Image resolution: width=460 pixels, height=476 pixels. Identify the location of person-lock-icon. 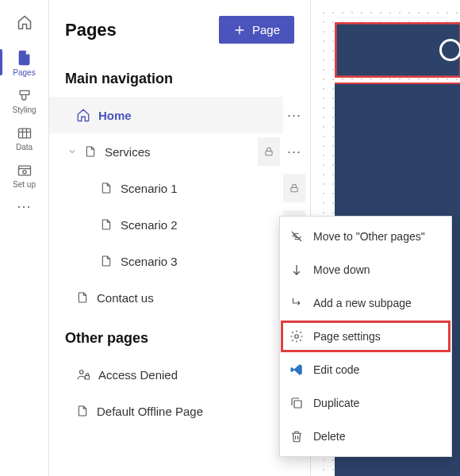
(83, 374).